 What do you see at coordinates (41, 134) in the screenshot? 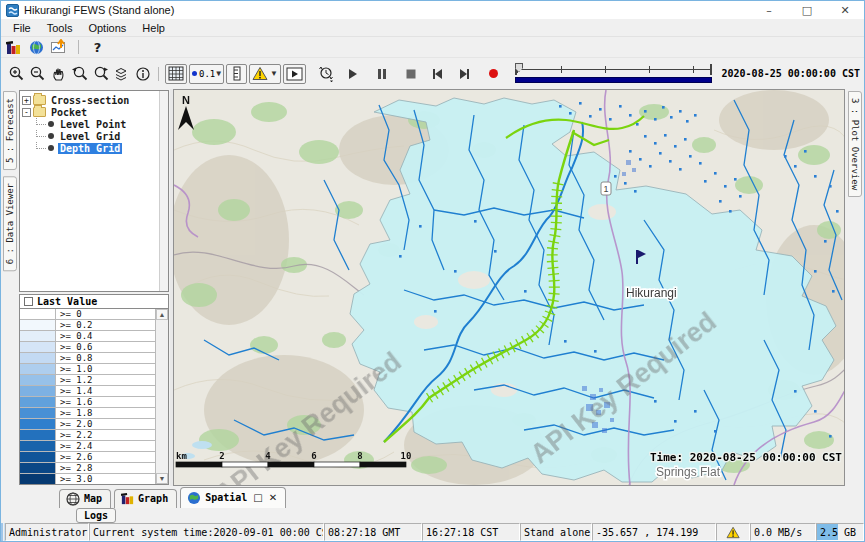
I see `tree-connector` at bounding box center [41, 134].